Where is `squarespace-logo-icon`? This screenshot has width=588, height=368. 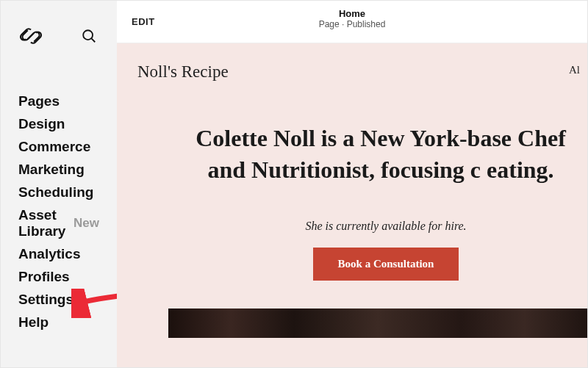 squarespace-logo-icon is located at coordinates (31, 36).